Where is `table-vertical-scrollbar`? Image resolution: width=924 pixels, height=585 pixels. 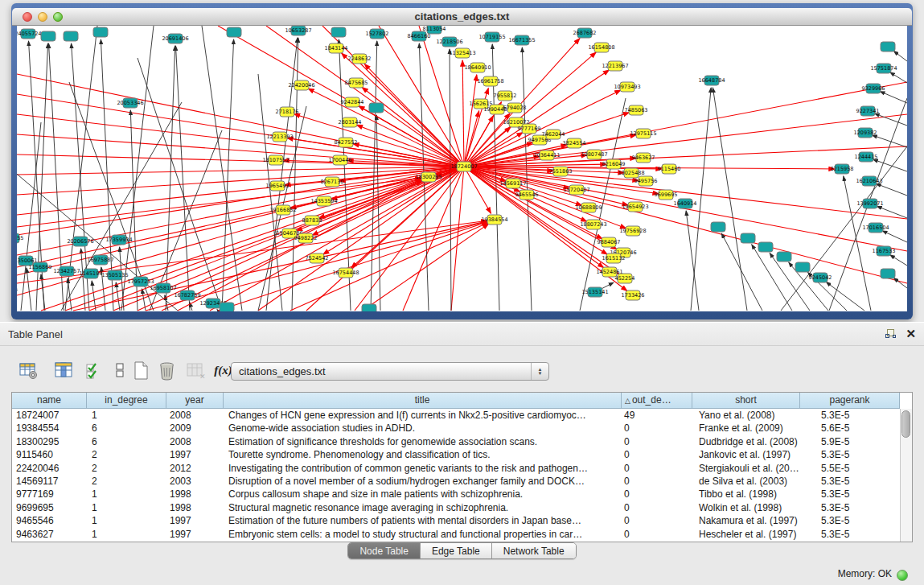
table-vertical-scrollbar is located at coordinates (906, 475).